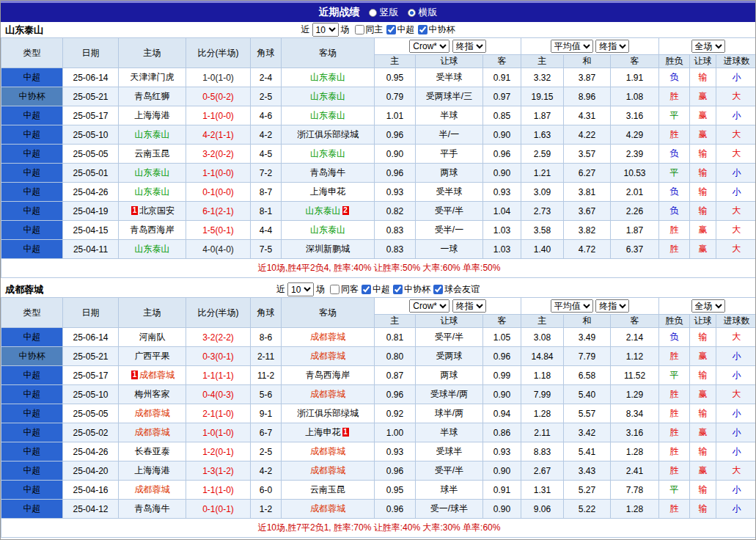 Image resolution: width=756 pixels, height=540 pixels. I want to click on home-team-name: 青岛西海岸, so click(153, 230).